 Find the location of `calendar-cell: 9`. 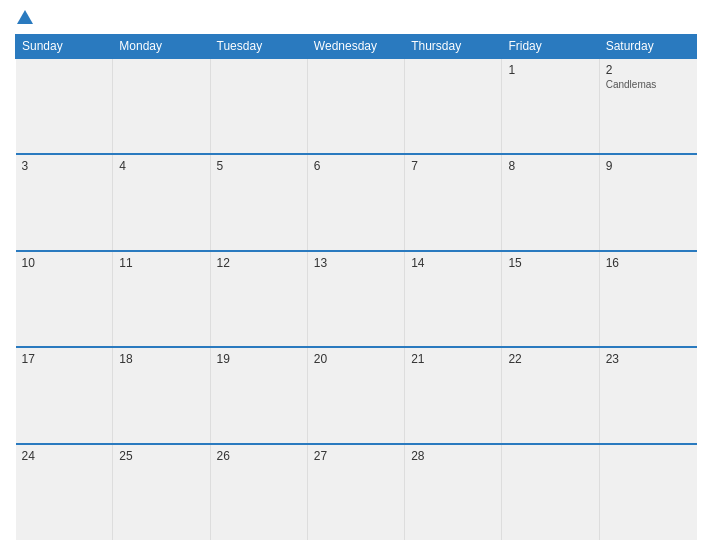

calendar-cell: 9 is located at coordinates (648, 202).